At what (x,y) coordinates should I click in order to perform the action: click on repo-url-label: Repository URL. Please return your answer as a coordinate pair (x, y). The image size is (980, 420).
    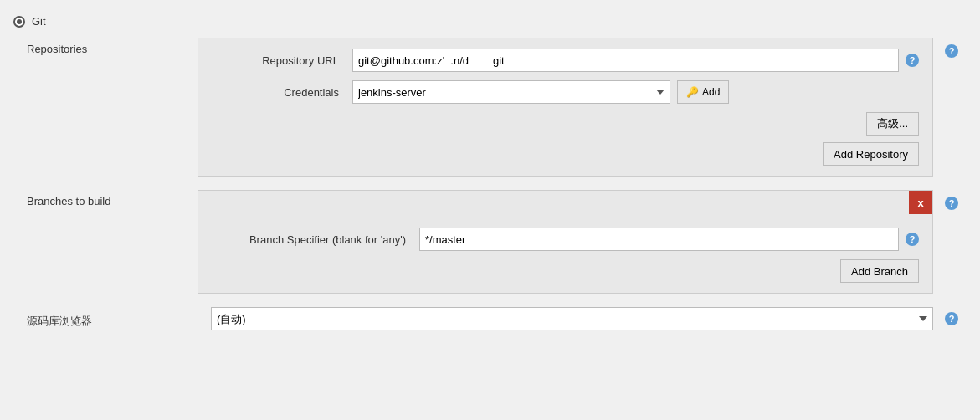
    Looking at the image, I should click on (279, 60).